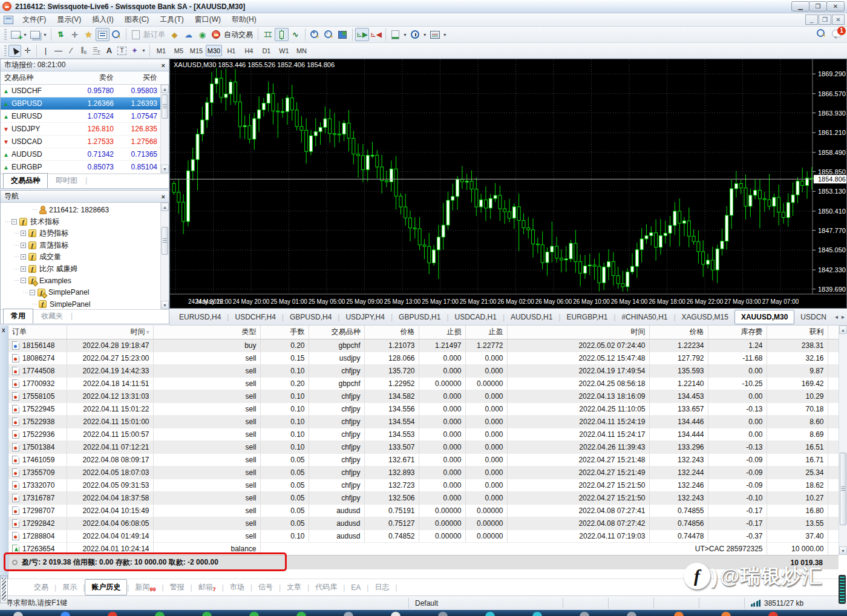 This screenshot has height=616, width=847. What do you see at coordinates (103, 34) in the screenshot?
I see `terminal-toggle` at bounding box center [103, 34].